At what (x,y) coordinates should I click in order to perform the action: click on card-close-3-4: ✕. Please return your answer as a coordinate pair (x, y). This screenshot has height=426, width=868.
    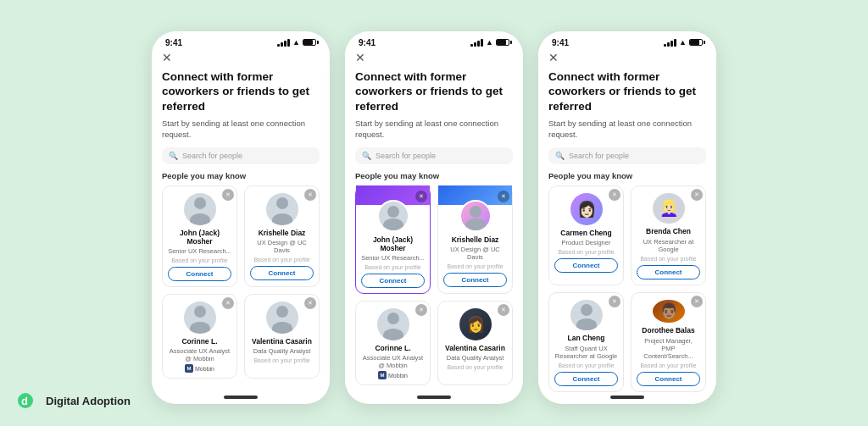
    Looking at the image, I should click on (697, 302).